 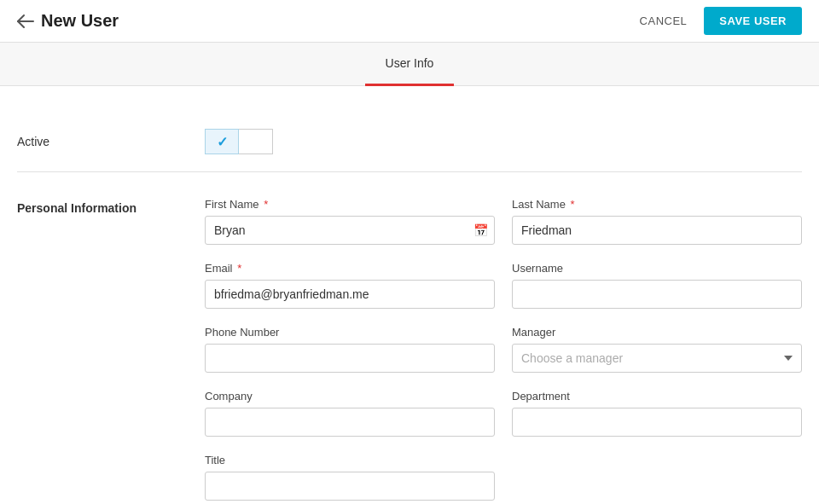 I want to click on department-input, so click(x=657, y=422).